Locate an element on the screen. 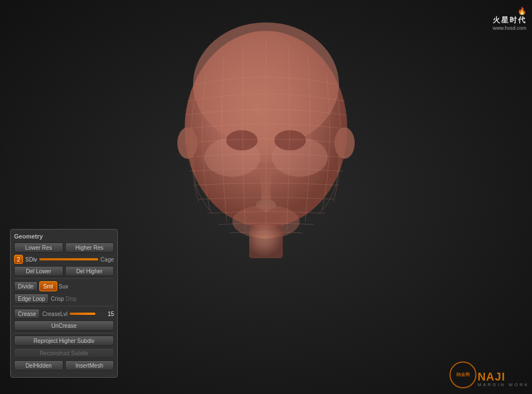 This screenshot has width=532, height=394. naji-logo-container: 纳金网 NAJI MARGIN WORK is located at coordinates (489, 375).